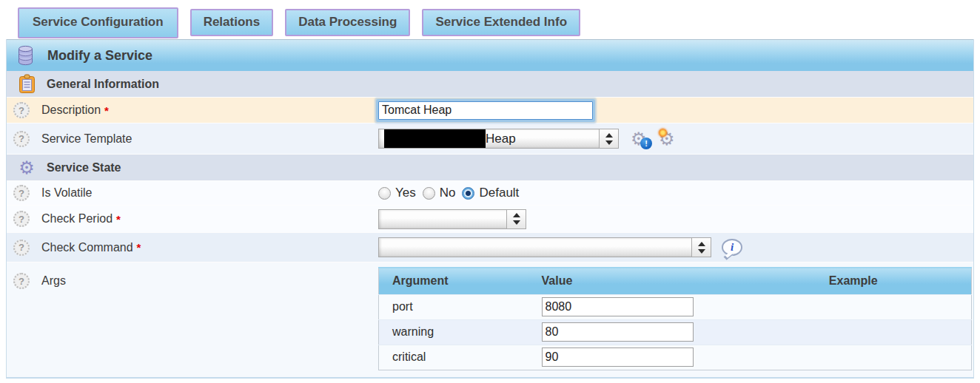  Describe the element at coordinates (732, 247) in the screenshot. I see `info-bubble-icon: i` at that location.